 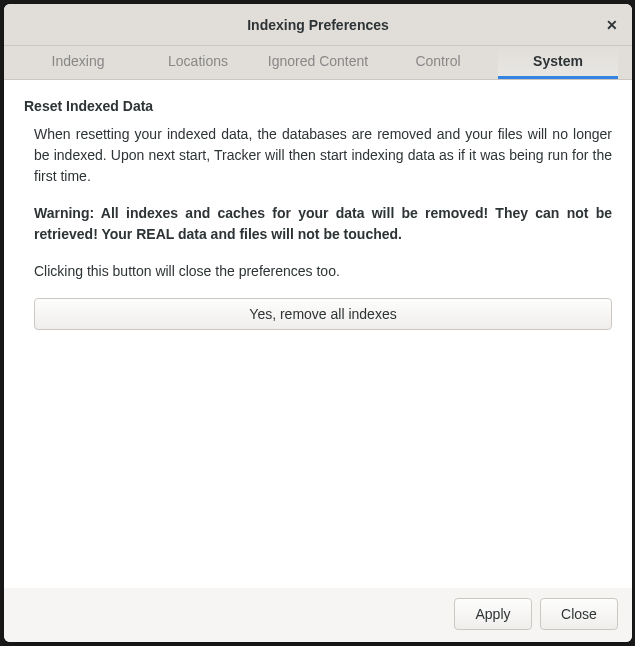 I want to click on titlebar: Indexing Preferences ✕, so click(x=318, y=25).